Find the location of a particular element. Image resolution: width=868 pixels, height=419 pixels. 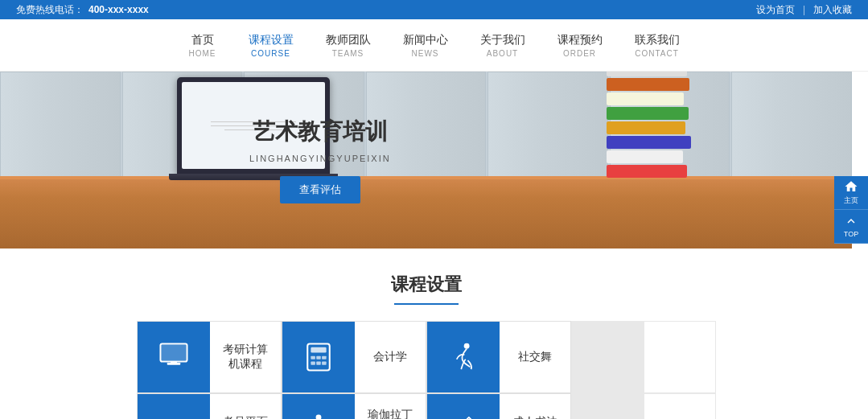

sidebar-home-label: 主页 is located at coordinates (851, 201).